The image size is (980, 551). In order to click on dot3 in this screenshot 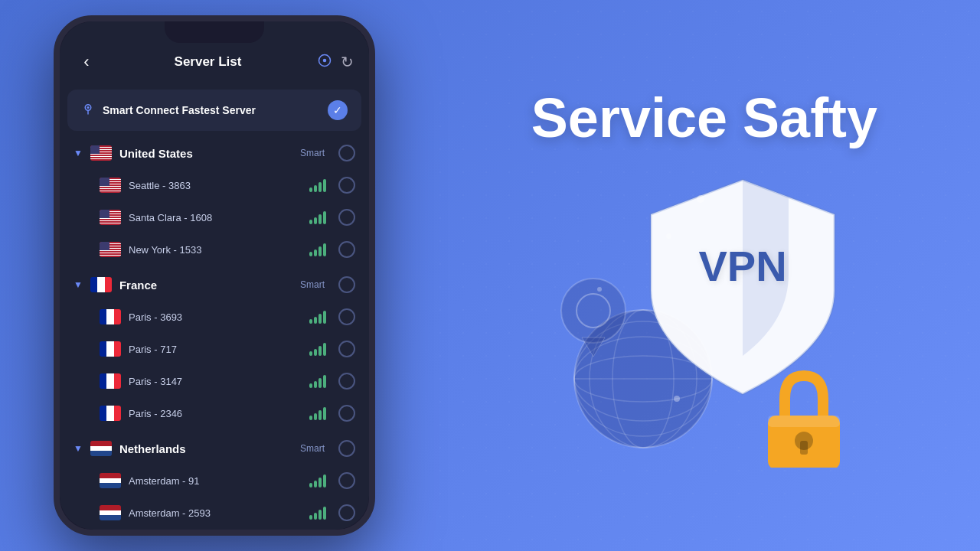, I will do `click(677, 399)`.